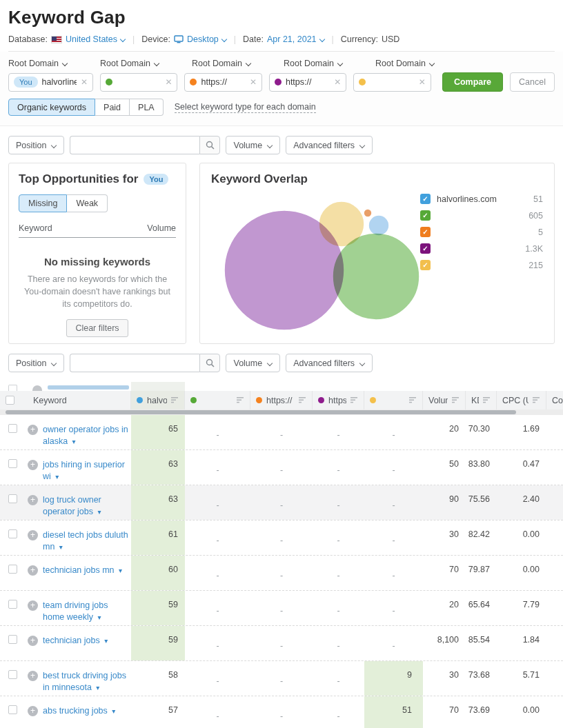 The width and height of the screenshot is (563, 728). What do you see at coordinates (261, 412) in the screenshot?
I see `scrollbar-thumb` at bounding box center [261, 412].